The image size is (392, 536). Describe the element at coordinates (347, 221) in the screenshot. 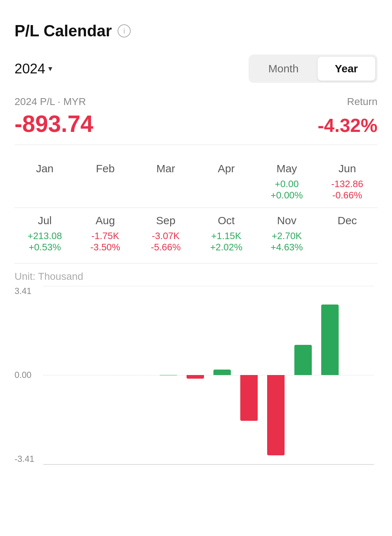

I see `month-name-dec: Dec` at that location.